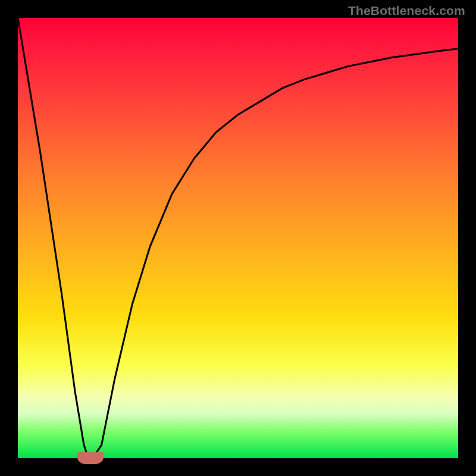 The image size is (476, 476). Describe the element at coordinates (407, 11) in the screenshot. I see `watermark-text: TheBottleneck.com` at that location.